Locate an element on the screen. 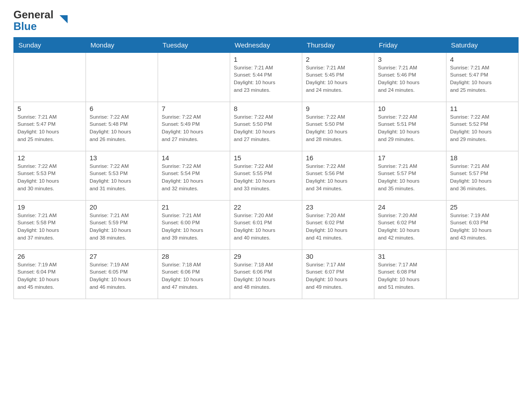 This screenshot has height=411, width=532. calendar-cell: 3Sunrise: 7:21 AM Sunset: 5:46 PM Daylig… is located at coordinates (410, 77).